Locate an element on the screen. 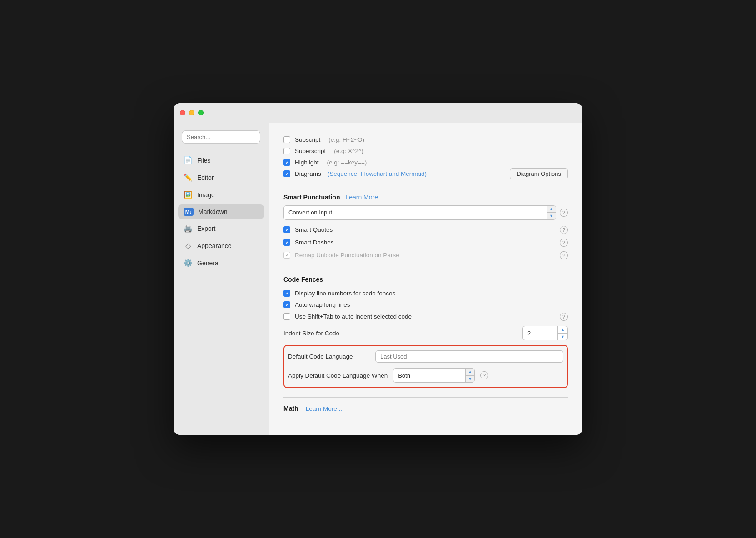 The height and width of the screenshot is (538, 756). math-section: Math Learn More... is located at coordinates (426, 408).